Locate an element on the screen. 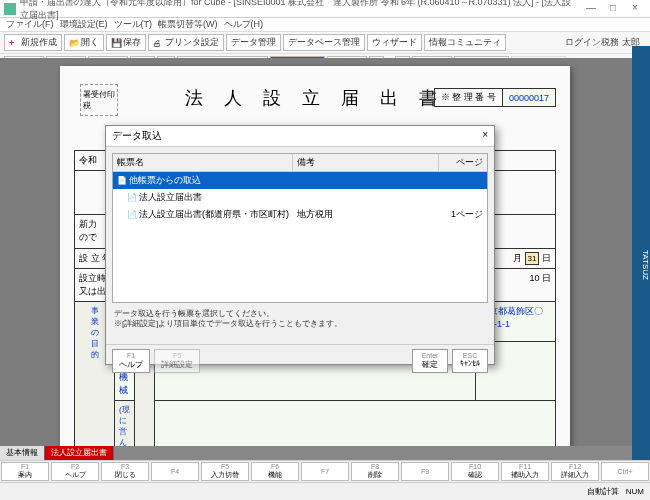  fkey-f12: F12詳細入力 is located at coordinates (575, 472).